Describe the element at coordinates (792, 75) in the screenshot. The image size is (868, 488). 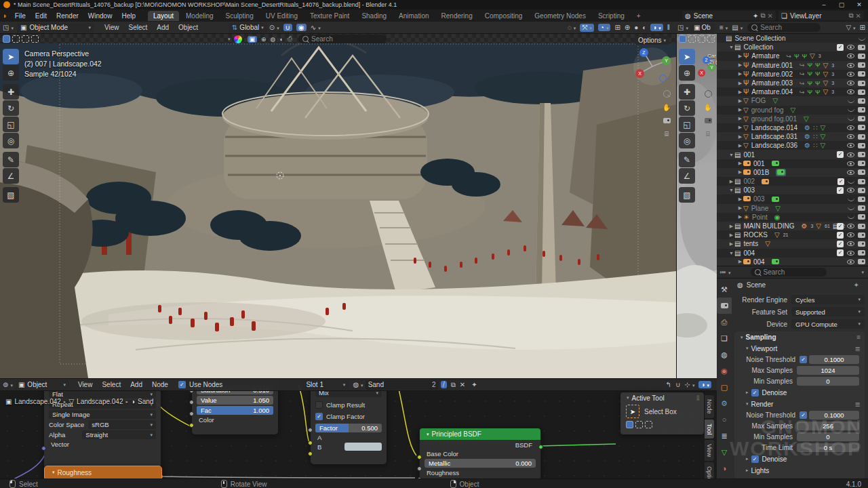
I see `outliner-row-armature-002: ▶ΨArmature.002↪ΨΨ▽3` at that location.